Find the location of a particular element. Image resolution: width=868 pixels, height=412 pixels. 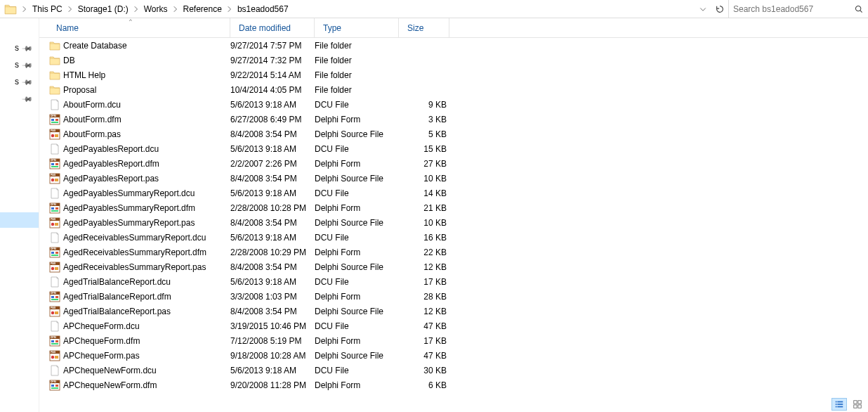

file-size: 10 KB is located at coordinates (424, 179).